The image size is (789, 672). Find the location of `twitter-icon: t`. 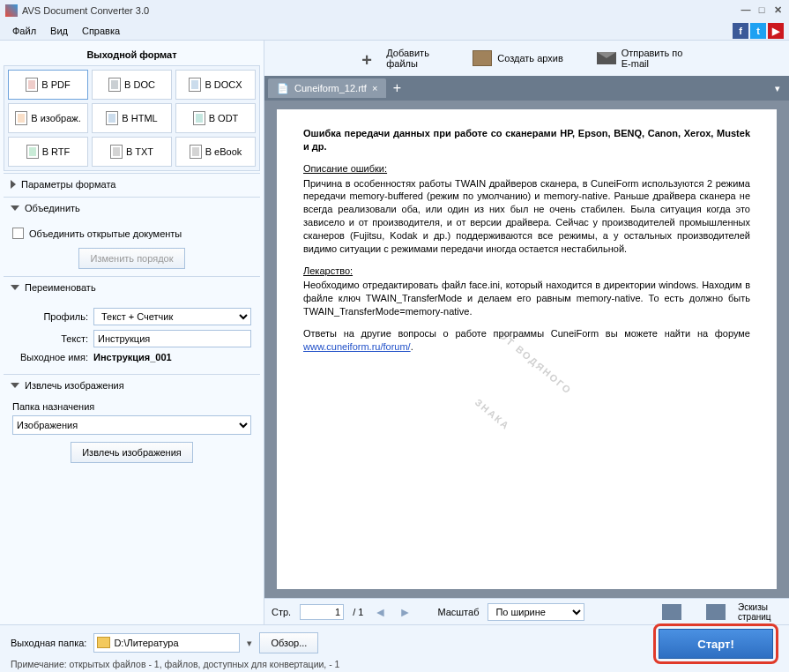

twitter-icon: t is located at coordinates (758, 31).